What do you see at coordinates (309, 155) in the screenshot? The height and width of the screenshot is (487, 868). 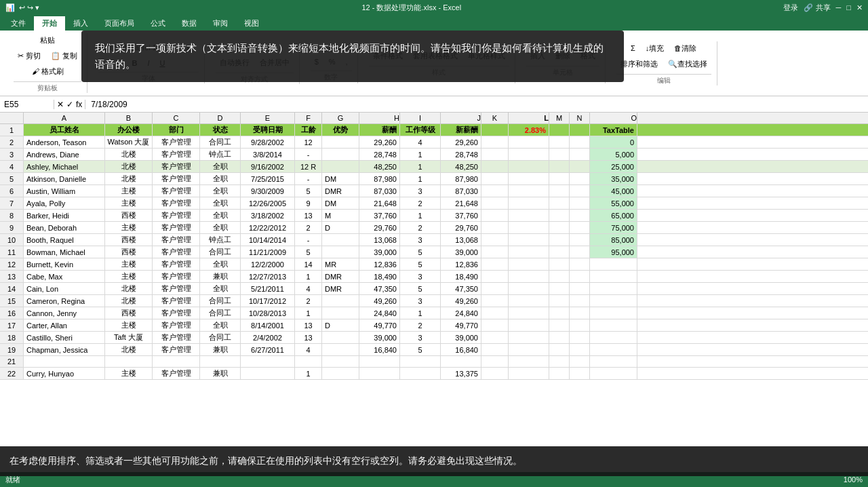 I see `cell-f-3: -` at bounding box center [309, 155].